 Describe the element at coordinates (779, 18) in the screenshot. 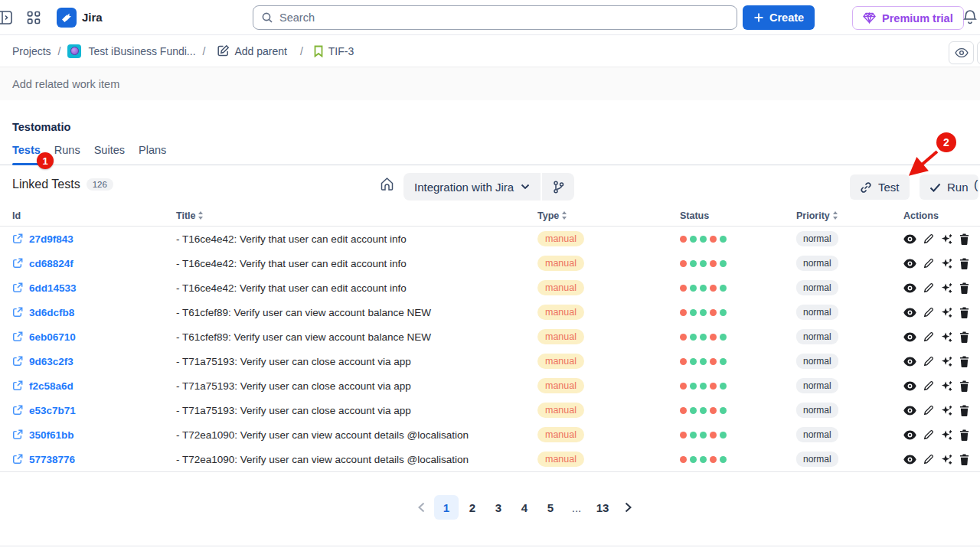

I see `create-button: Create` at that location.